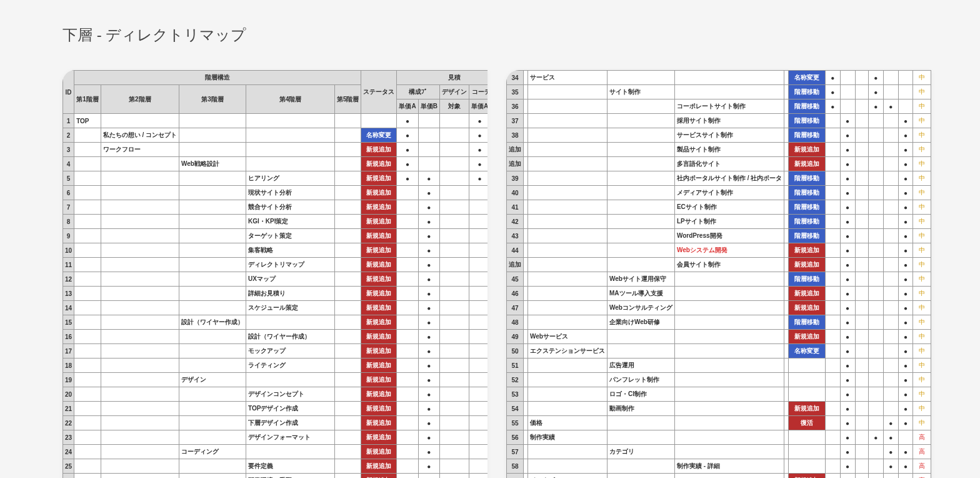  Describe the element at coordinates (291, 409) in the screenshot. I see `cell-lvl4: TOPデザイン作成` at that location.